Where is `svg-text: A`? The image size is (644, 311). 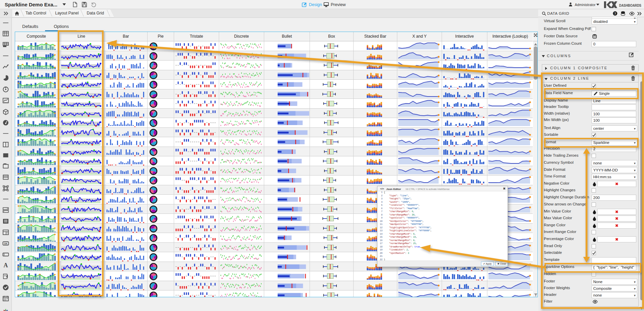
svg-text: A is located at coordinates (6, 265).